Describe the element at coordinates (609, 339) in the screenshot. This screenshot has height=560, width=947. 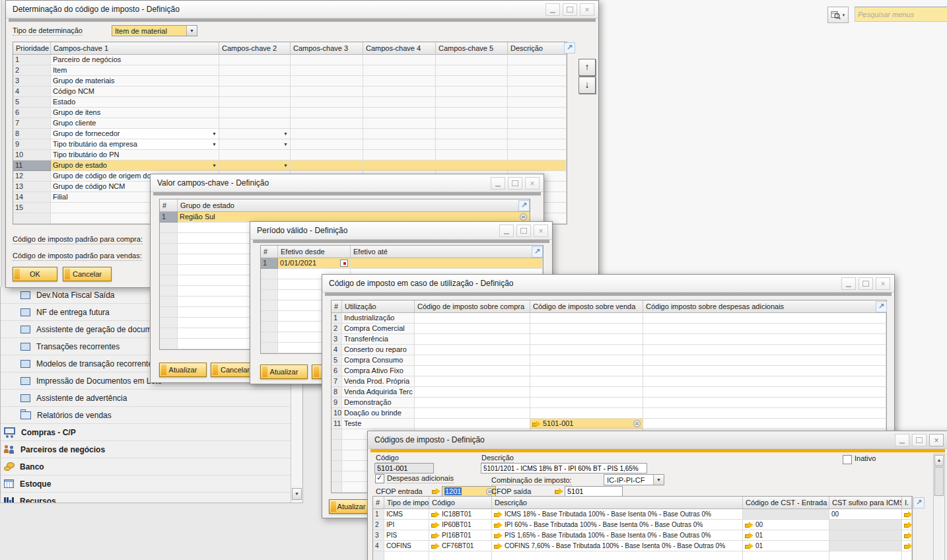
I see `usage-row: 3 Transferência` at that location.